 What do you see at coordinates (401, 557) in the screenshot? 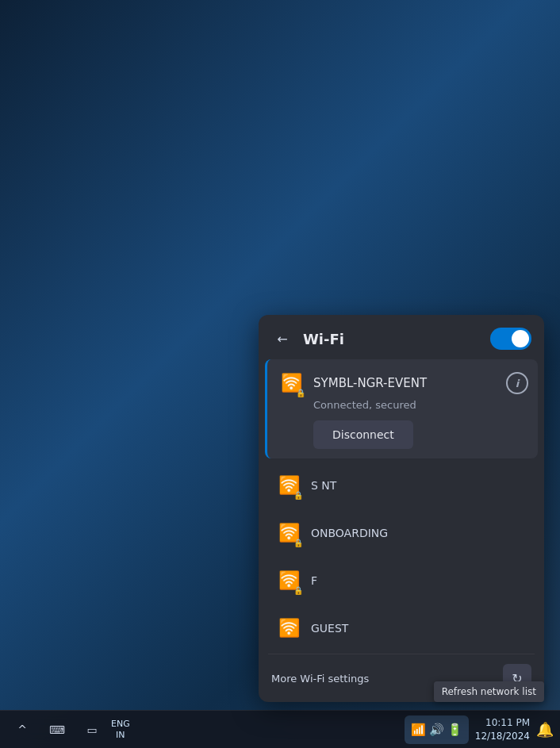
I see `network-list: 🛜 🔒 S NT 🛜 🔒 ONBOARDING 🛜 🔒 F` at bounding box center [401, 557].